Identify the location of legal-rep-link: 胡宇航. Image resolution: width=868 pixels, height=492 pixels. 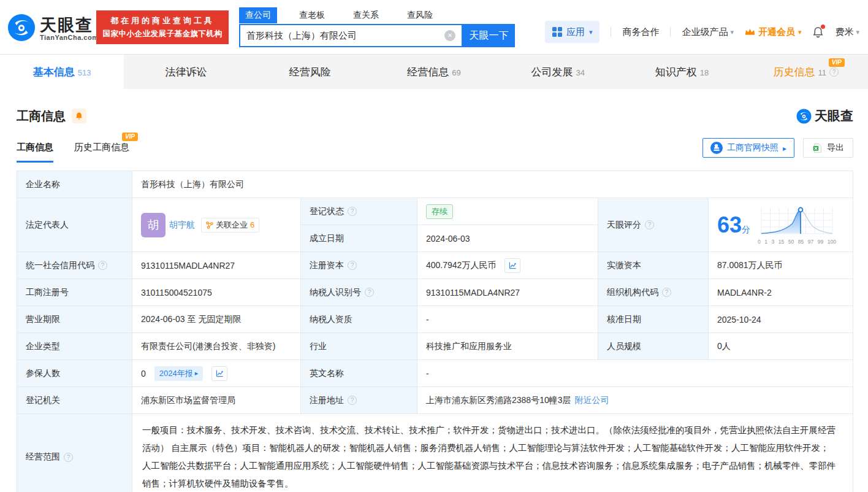
(182, 225).